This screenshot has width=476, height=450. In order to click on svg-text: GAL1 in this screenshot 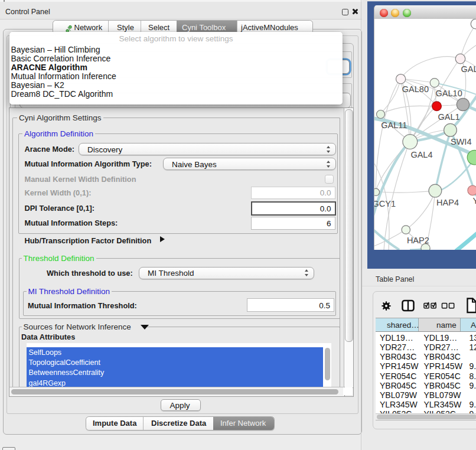, I will do `click(449, 117)`.